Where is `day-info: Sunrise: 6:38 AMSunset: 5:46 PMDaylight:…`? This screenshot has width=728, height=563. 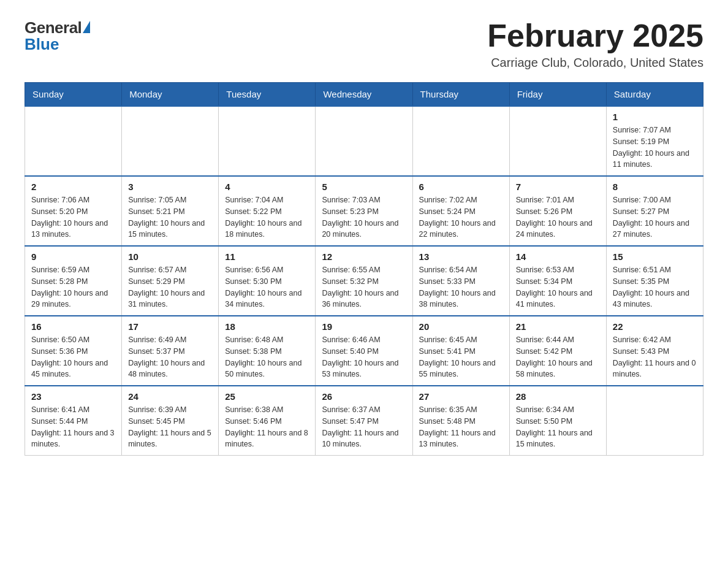
day-info: Sunrise: 6:38 AMSunset: 5:46 PMDaylight:… is located at coordinates (267, 427).